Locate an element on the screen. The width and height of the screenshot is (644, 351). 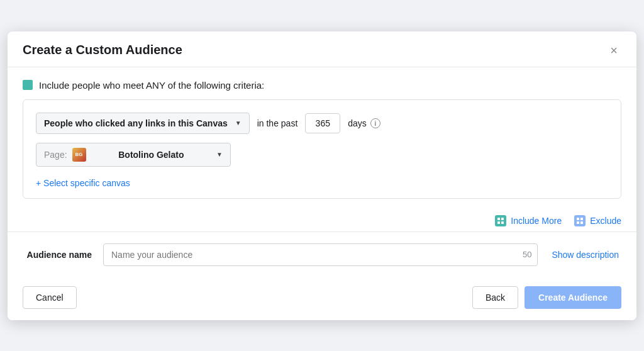
modal-header: Create a Custom Audience × is located at coordinates (322, 49).